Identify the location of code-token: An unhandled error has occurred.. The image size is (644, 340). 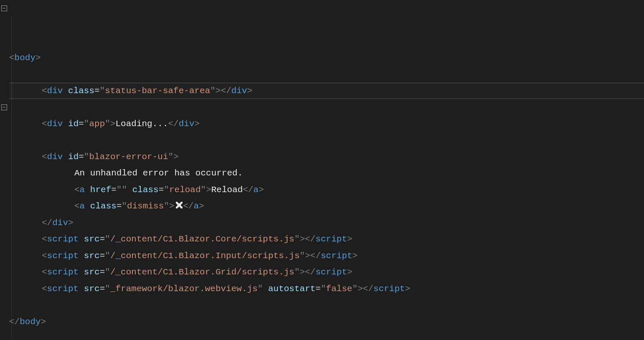
(159, 173).